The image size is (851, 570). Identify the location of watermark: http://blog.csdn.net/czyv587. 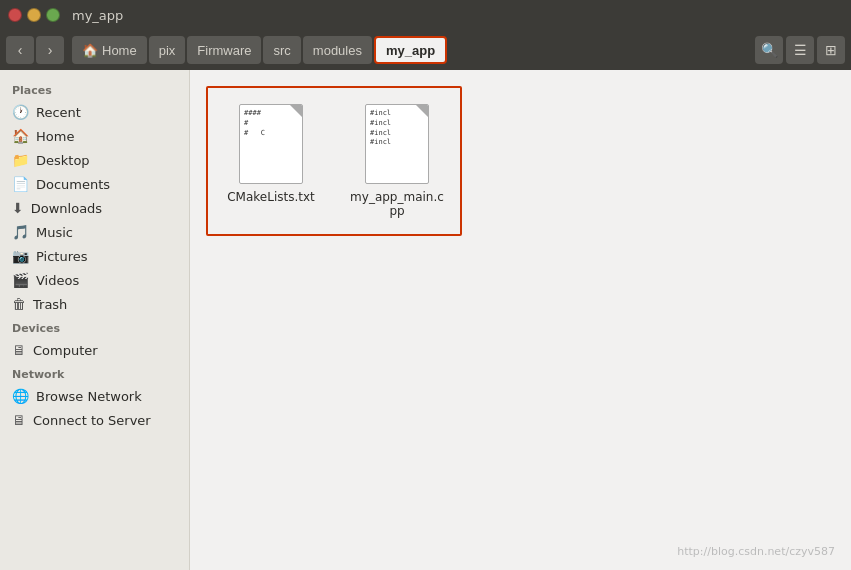
(756, 552).